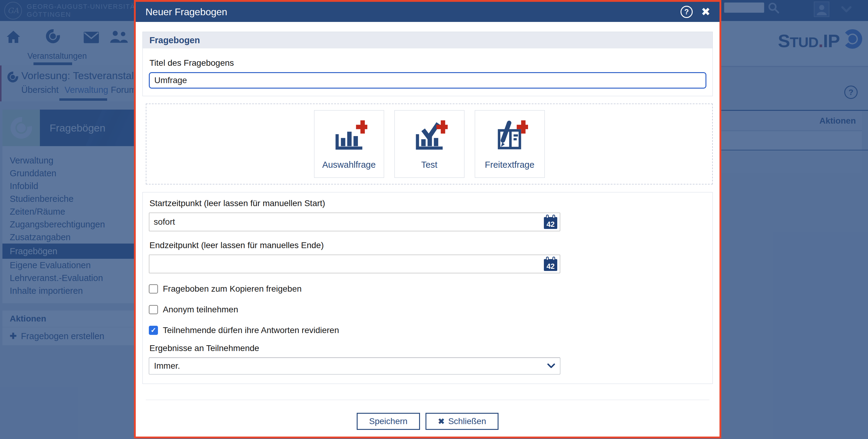 The height and width of the screenshot is (439, 868). Describe the element at coordinates (510, 136) in the screenshot. I see `pencil-document-plus-icon` at that location.